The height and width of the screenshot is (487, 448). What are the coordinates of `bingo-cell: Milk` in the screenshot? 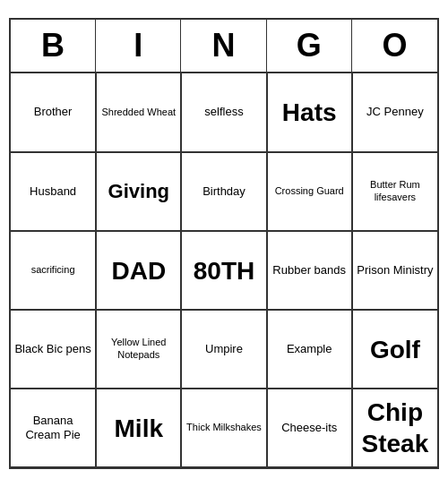 It's located at (138, 428).